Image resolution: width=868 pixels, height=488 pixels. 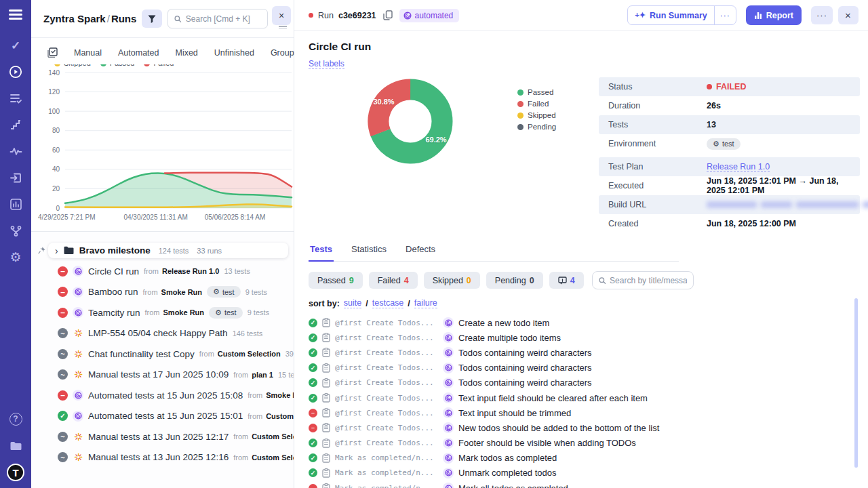 I want to click on run-group-row: › Bravo milestone 124 tests 33 runs, so click(x=163, y=251).